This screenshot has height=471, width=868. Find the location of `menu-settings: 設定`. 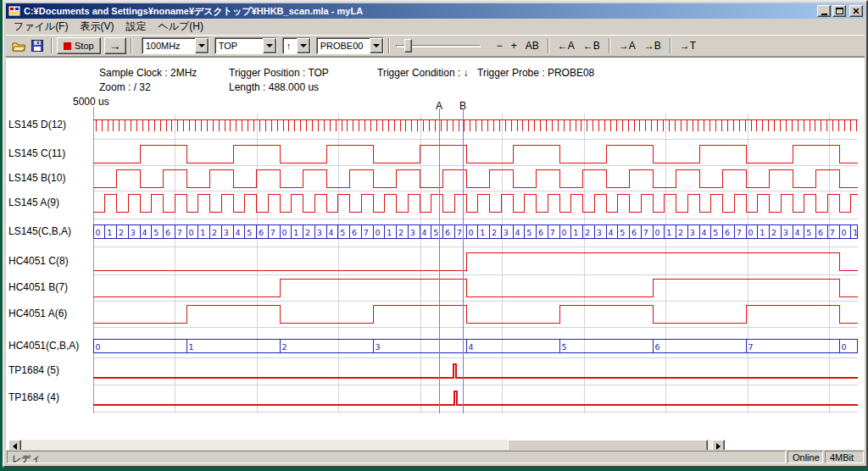

menu-settings: 設定 is located at coordinates (136, 27).